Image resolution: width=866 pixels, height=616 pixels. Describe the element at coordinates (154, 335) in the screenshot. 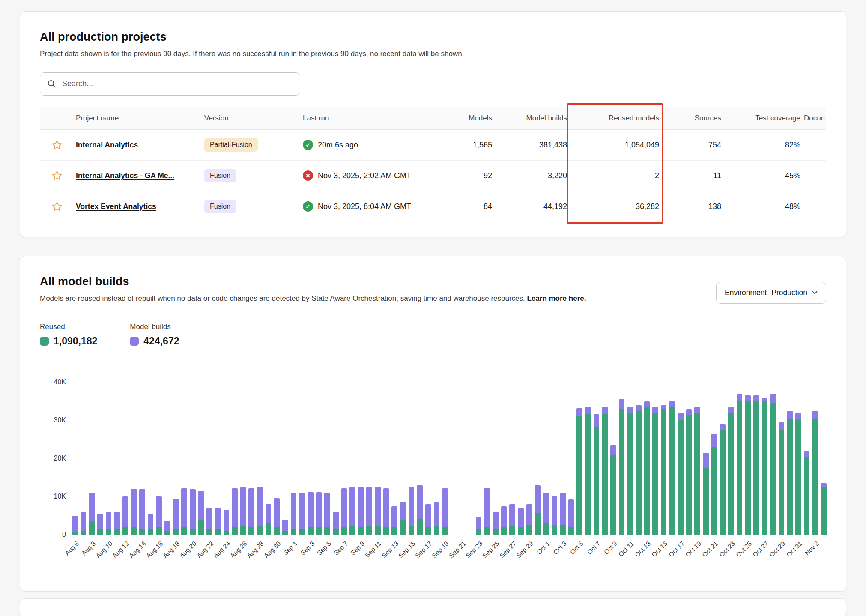

I see `legend-item-model-builds: Model builds 424,672` at that location.